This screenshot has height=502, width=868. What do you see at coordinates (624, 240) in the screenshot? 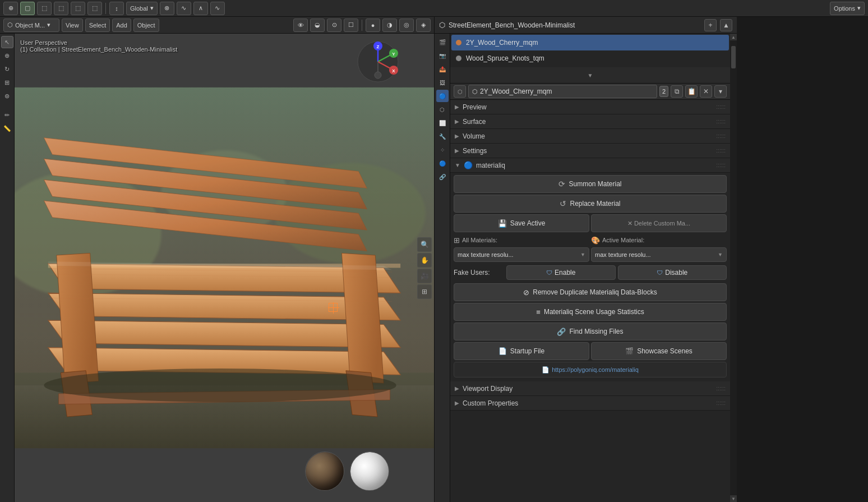
I see `active-material-label: Active Material:` at bounding box center [624, 240].